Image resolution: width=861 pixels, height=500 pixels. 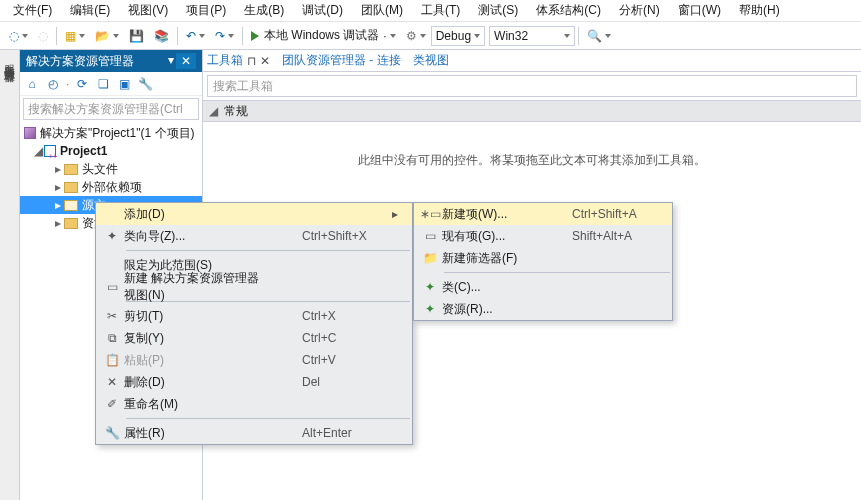 What do you see at coordinates (532, 160) in the screenshot?
I see `toolbox-empty-text: 此组中没有可用的控件。将某项拖至此文本可将其添加到工具箱。` at bounding box center [532, 160].